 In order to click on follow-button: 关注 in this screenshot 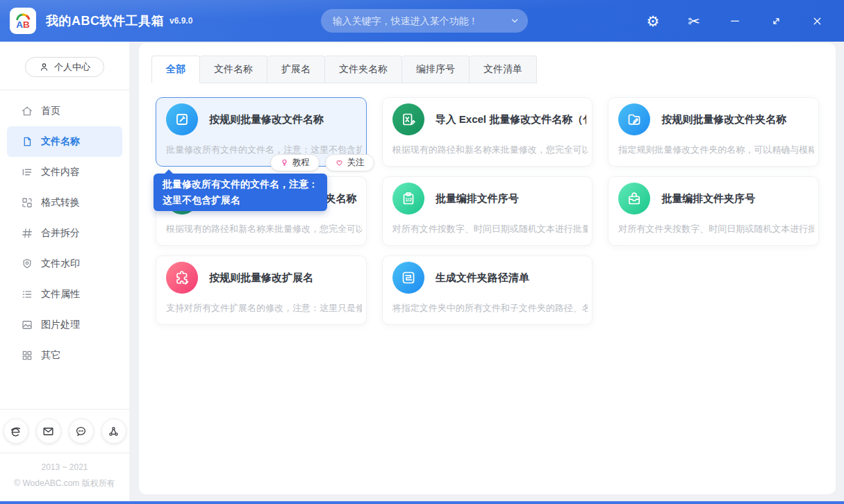, I will do `click(350, 162)`.